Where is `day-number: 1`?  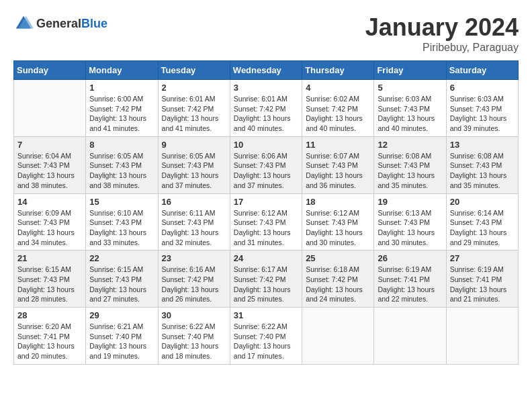 day-number: 1 is located at coordinates (122, 87).